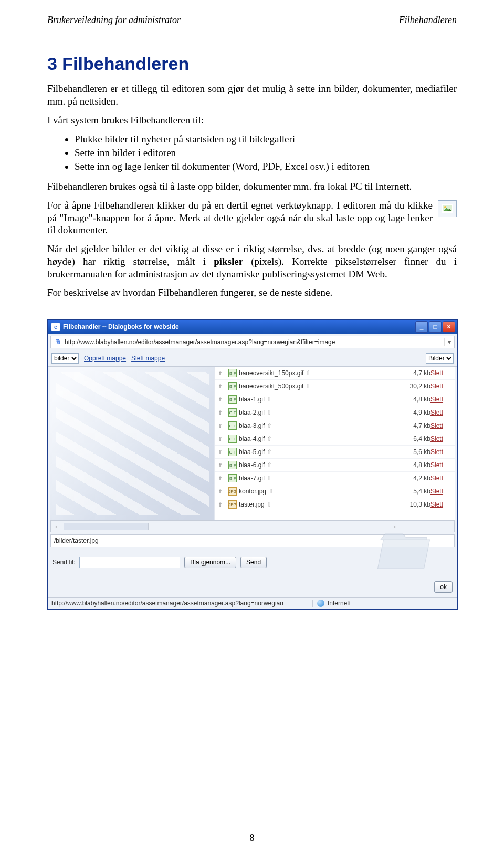 The width and height of the screenshot is (504, 855). I want to click on file-size: 5,6 kb, so click(415, 452).